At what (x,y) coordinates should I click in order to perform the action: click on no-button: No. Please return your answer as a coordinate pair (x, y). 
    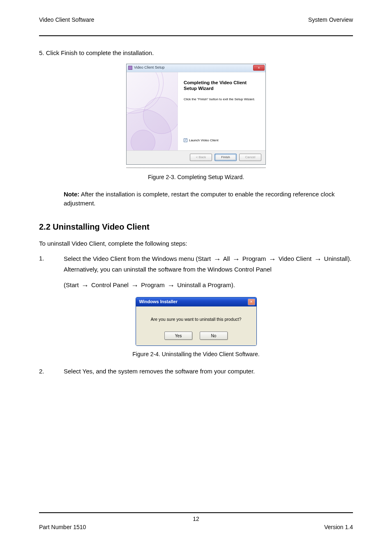
    Looking at the image, I should click on (214, 336).